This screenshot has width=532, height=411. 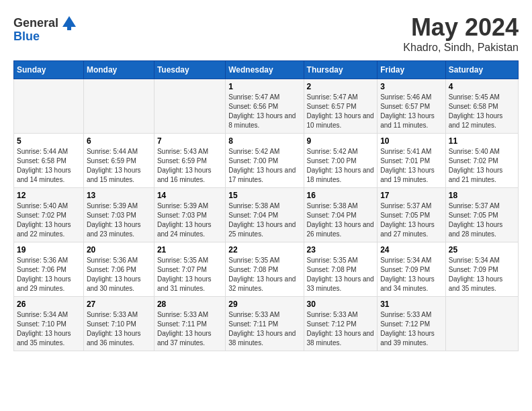 I want to click on day-info: Sunrise: 5:46 AM Sunset: 6:57 PM Dayligh…, so click(x=411, y=111).